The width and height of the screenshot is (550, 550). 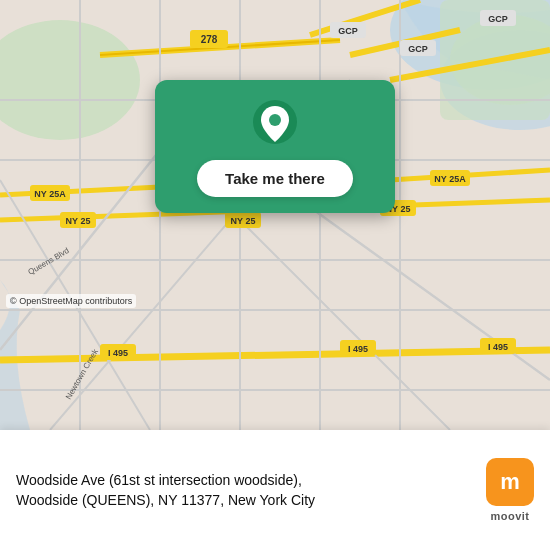 I want to click on map-credit: © OpenStreetMap contributors, so click(x=71, y=301).